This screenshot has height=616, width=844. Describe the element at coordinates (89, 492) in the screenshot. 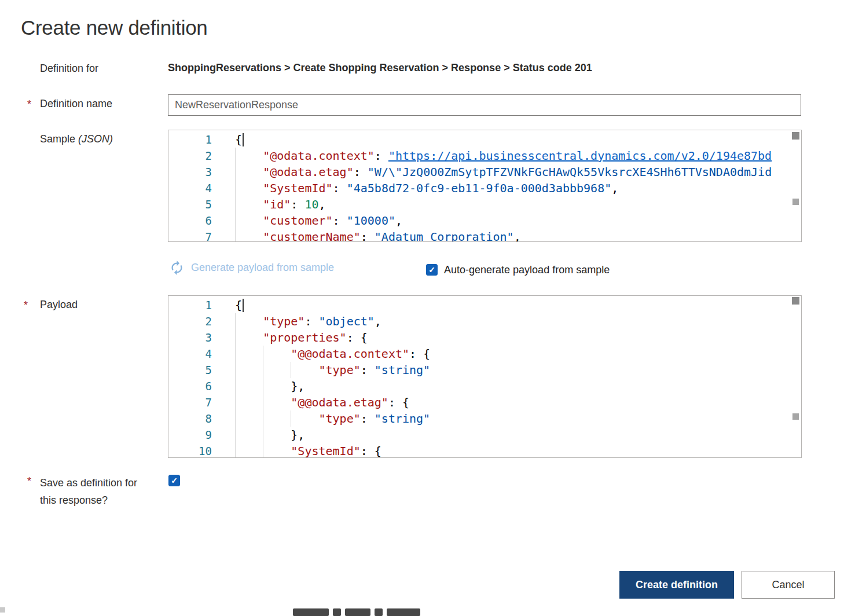

I see `save-as-definition-label: Save as definition for this response?` at that location.